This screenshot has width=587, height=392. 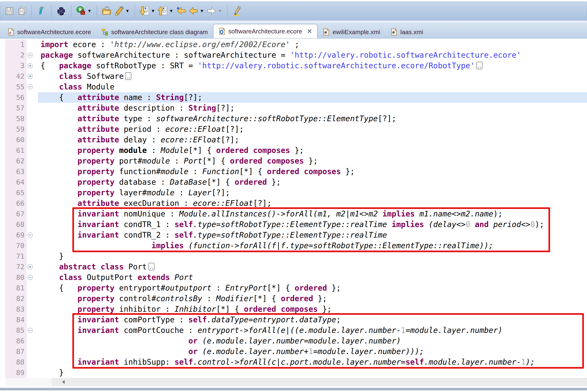 I want to click on code-token: };, so click(x=311, y=161).